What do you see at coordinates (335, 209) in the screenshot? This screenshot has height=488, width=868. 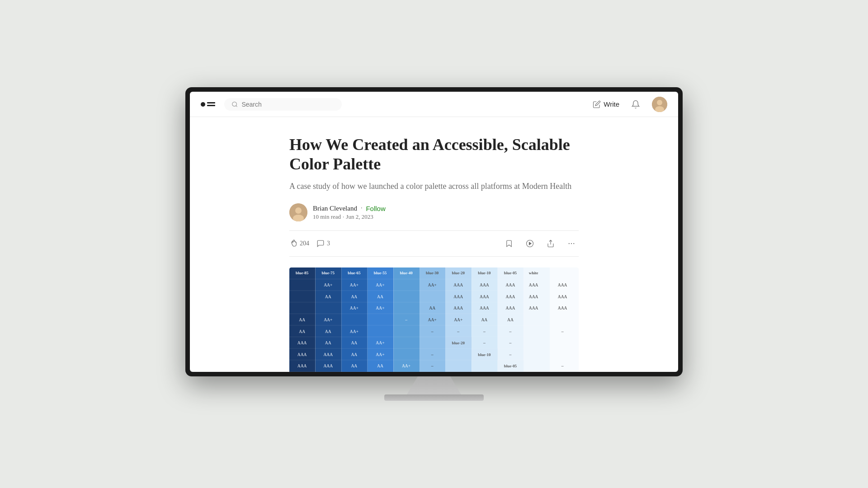 I see `author-name: Brian Cleveland` at bounding box center [335, 209].